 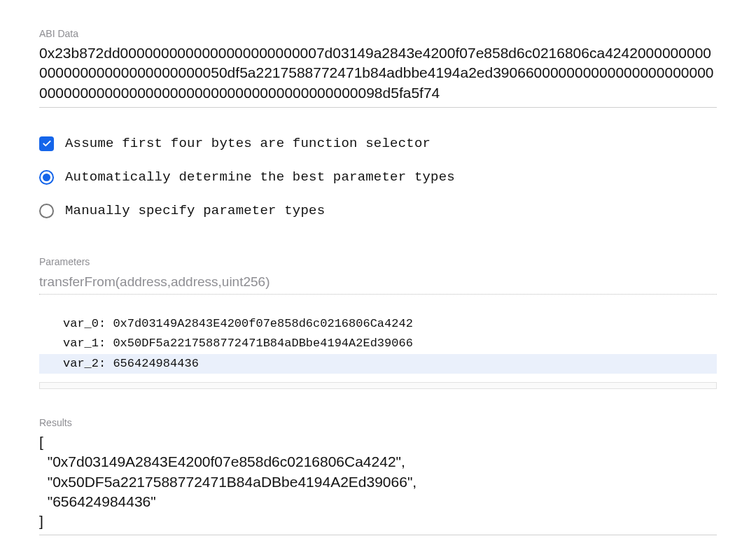 I want to click on decoded-variable-row: var_2: 656424984436, so click(x=378, y=364).